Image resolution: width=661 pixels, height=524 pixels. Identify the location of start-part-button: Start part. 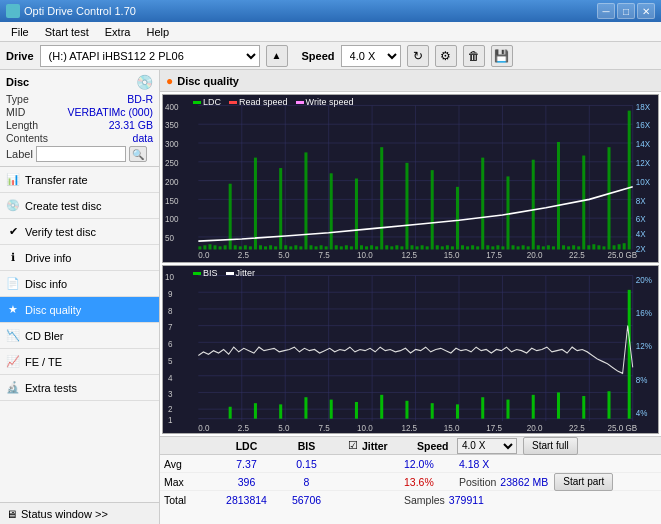
(584, 482).